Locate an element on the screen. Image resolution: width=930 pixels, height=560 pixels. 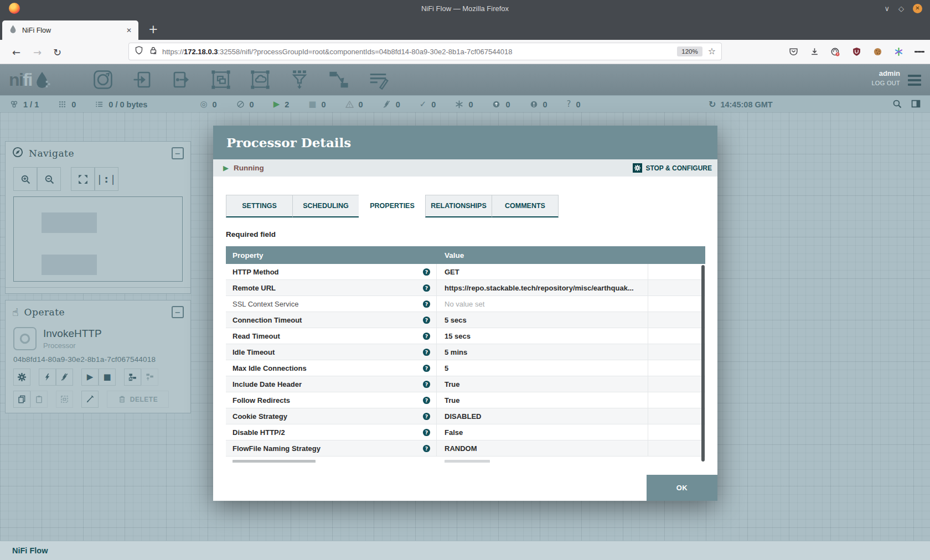
tracking-shield-icon is located at coordinates (139, 51).